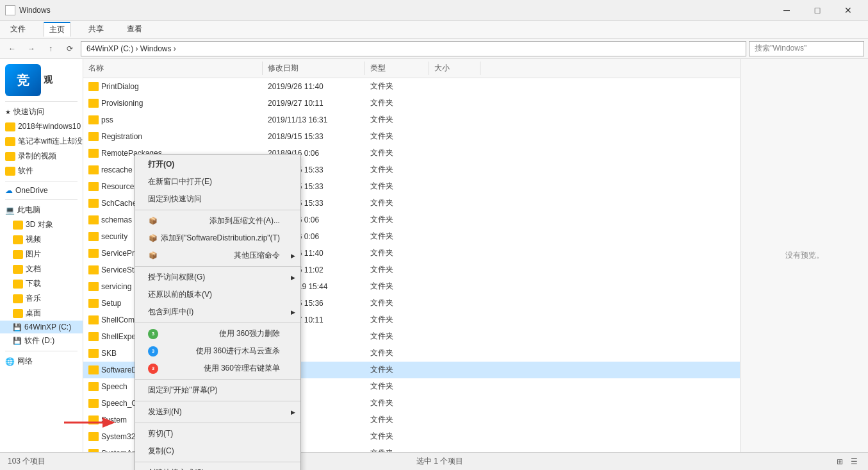  What do you see at coordinates (41, 171) in the screenshot?
I see `sidebar-item-software: 软件` at bounding box center [41, 171].